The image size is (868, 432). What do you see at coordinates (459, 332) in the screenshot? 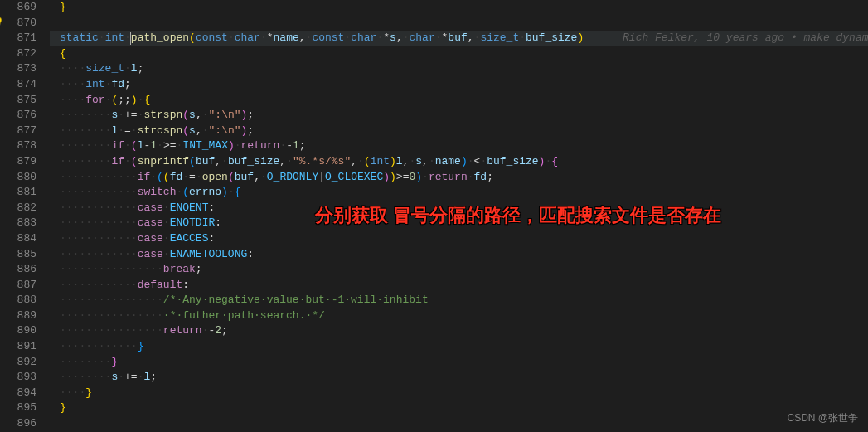
I see `code-line: ················return·-2;` at bounding box center [459, 332].